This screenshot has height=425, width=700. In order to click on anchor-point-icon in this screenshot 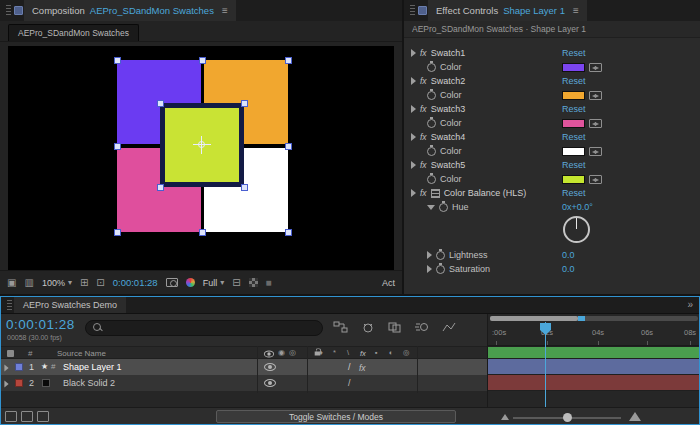, I will do `click(202, 145)`.